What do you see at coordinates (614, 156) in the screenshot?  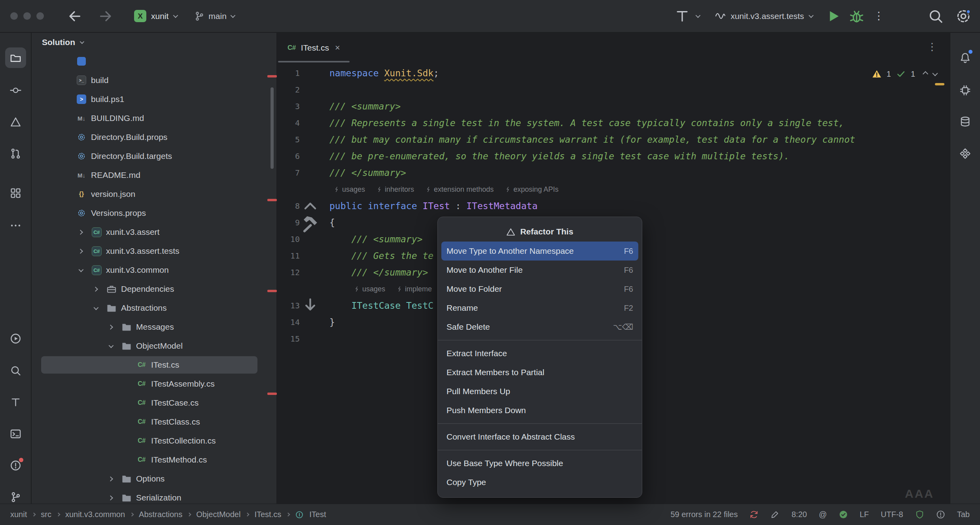 I see `code-line: 6/// be pre-enumerated, so the theory yi…` at bounding box center [614, 156].